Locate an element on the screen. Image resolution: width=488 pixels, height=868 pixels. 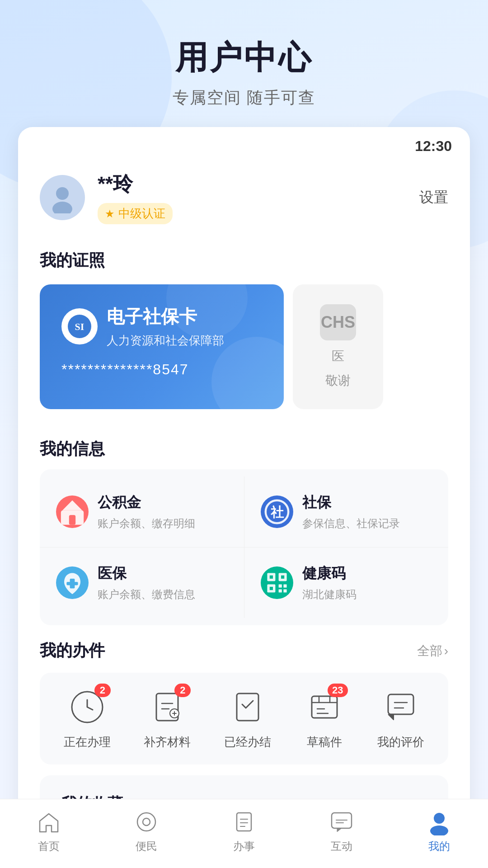
affair-item-processing: 2 正在办理 is located at coordinates (87, 719).